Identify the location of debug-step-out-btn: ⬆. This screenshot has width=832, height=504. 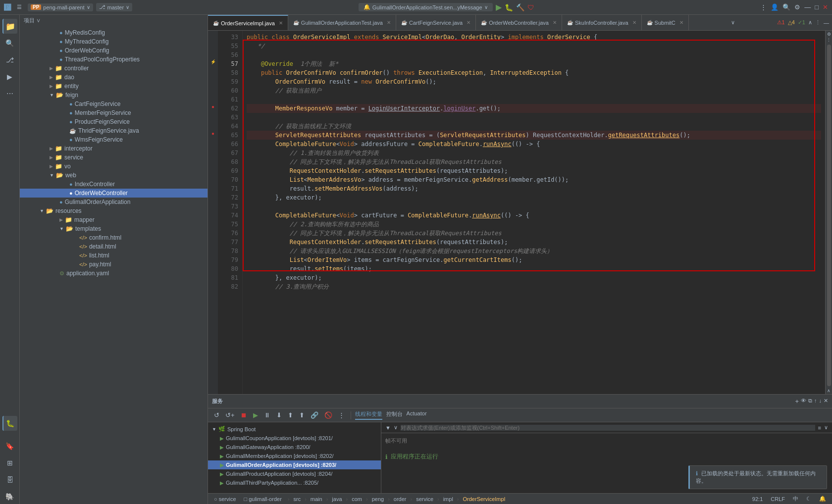
(302, 415).